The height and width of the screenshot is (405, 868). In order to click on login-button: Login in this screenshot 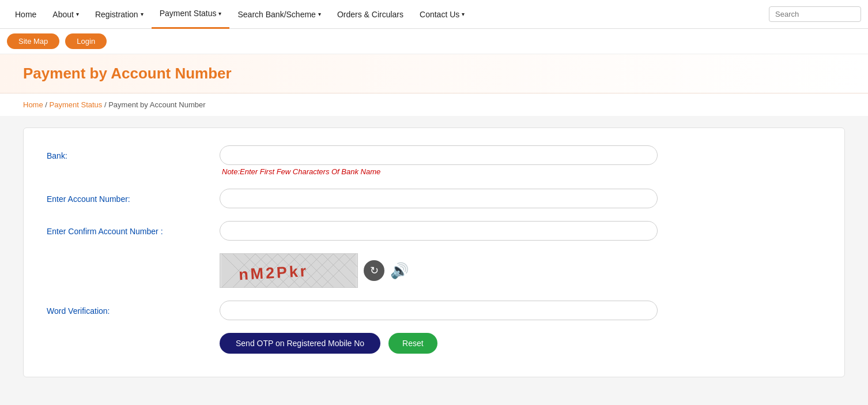, I will do `click(86, 42)`.